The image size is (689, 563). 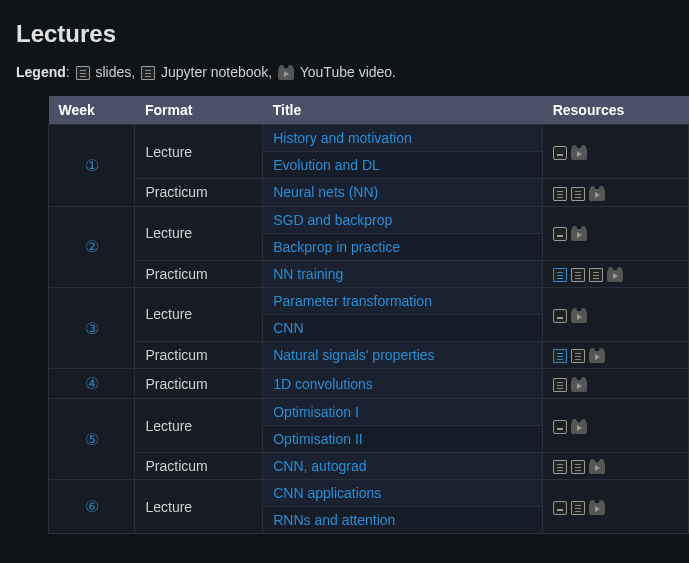 What do you see at coordinates (327, 493) in the screenshot?
I see `lecture-link: CNN applications` at bounding box center [327, 493].